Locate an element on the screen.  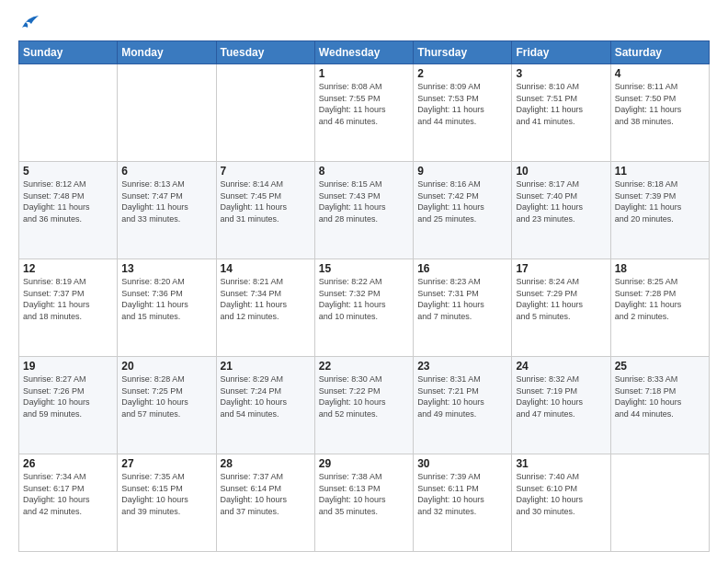
day-info: Sunrise: 8:08 AM Sunset: 7:55 PM Dayligh… is located at coordinates (364, 104).